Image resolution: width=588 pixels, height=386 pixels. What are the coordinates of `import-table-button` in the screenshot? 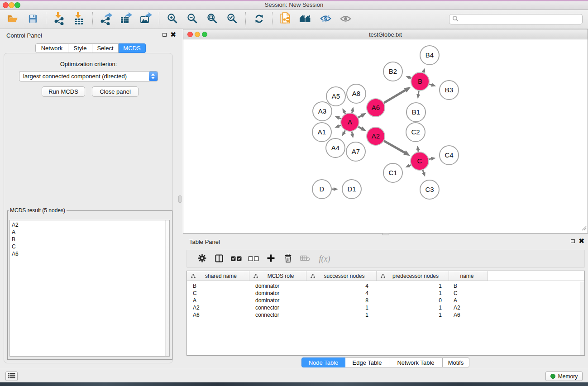 It's located at (79, 19).